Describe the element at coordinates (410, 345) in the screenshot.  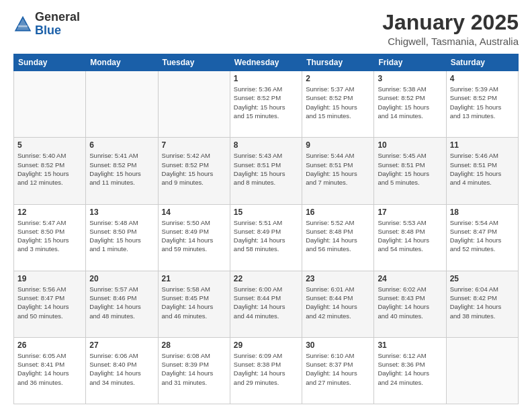
I see `day-number: 31` at that location.